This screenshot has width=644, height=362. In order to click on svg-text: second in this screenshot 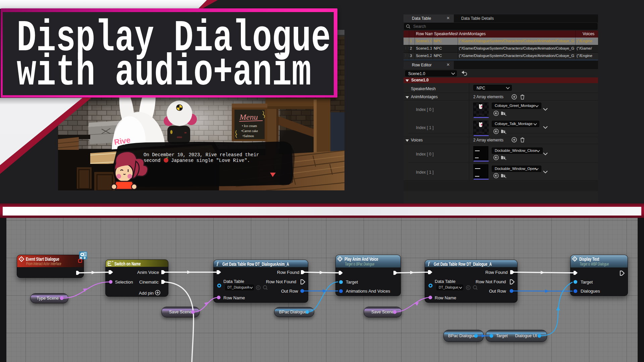, I will do `click(152, 161)`.